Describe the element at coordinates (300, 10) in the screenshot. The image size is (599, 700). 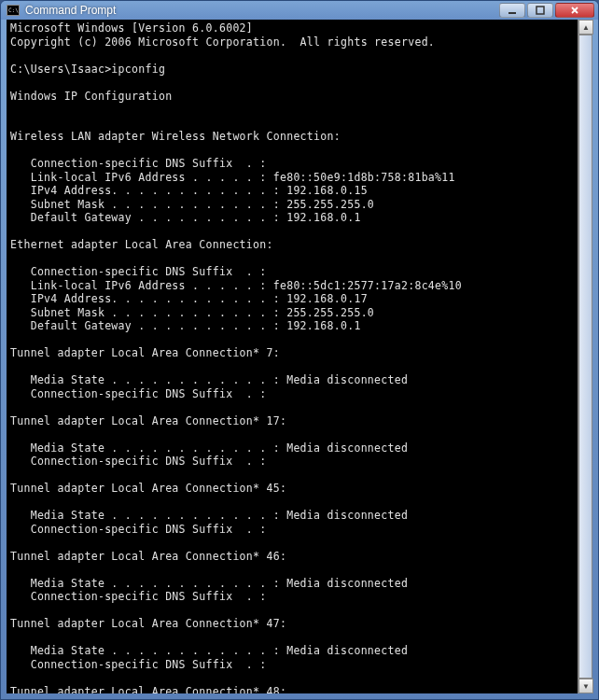
I see `titlebar: Command Prompt` at that location.